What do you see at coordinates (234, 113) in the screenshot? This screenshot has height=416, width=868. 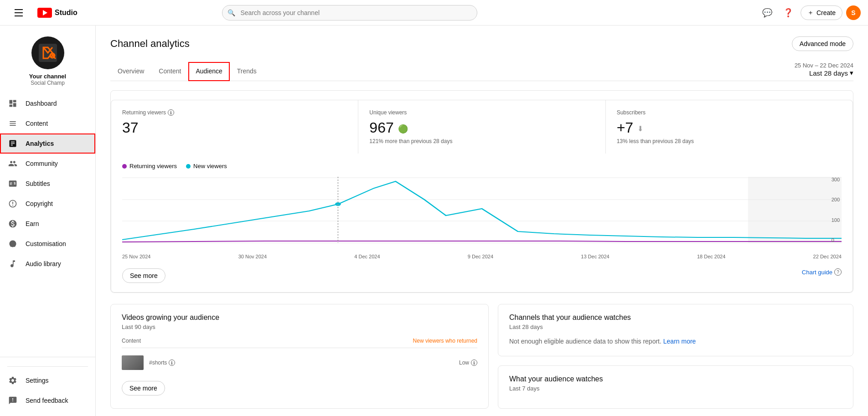 I see `stat-returning-label: Returning viewers ℹ` at bounding box center [234, 113].